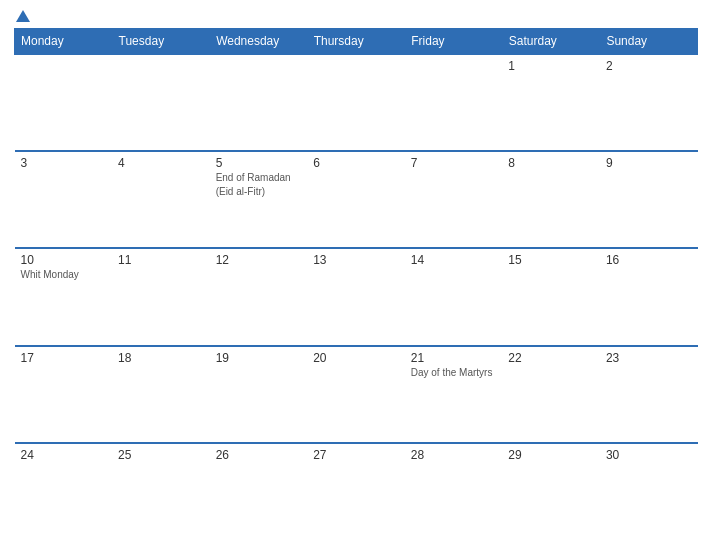 This screenshot has width=712, height=550. I want to click on header-thursday: Thursday, so click(356, 42).